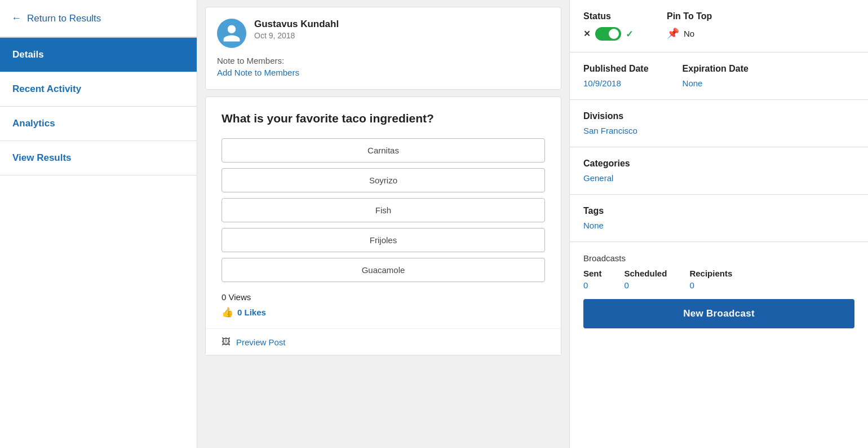  I want to click on pin-label: Pin To Top, so click(689, 16).